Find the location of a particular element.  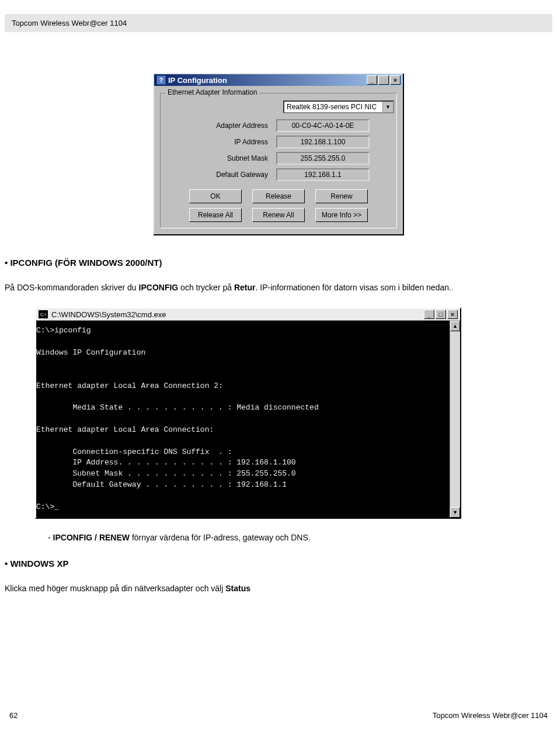

button-row-1: OK Release Renew is located at coordinates (278, 196).